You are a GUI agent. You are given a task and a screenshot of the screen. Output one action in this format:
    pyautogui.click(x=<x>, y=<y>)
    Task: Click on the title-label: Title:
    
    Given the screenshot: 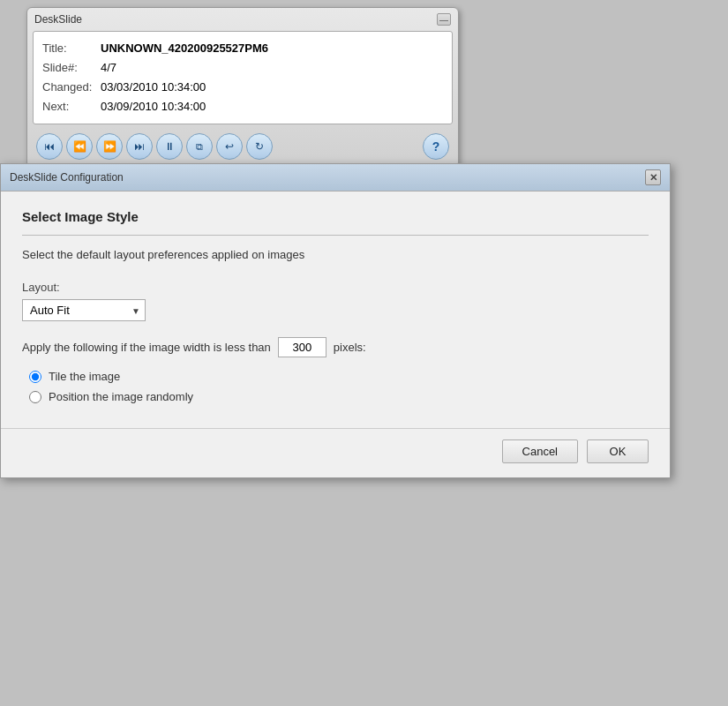 What is the action you would take?
    pyautogui.click(x=69, y=49)
    